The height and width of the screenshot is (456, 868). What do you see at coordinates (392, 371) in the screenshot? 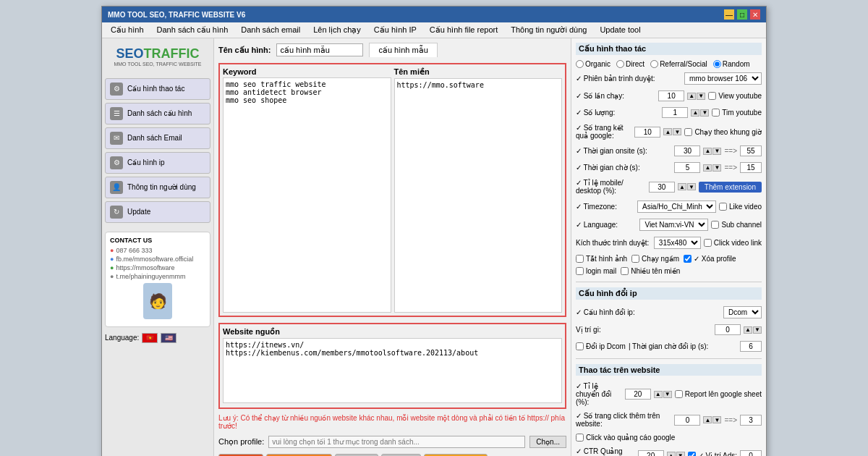
I see `source-textarea: https://itnews.vn/ https://kiembenus.com…` at bounding box center [392, 371].